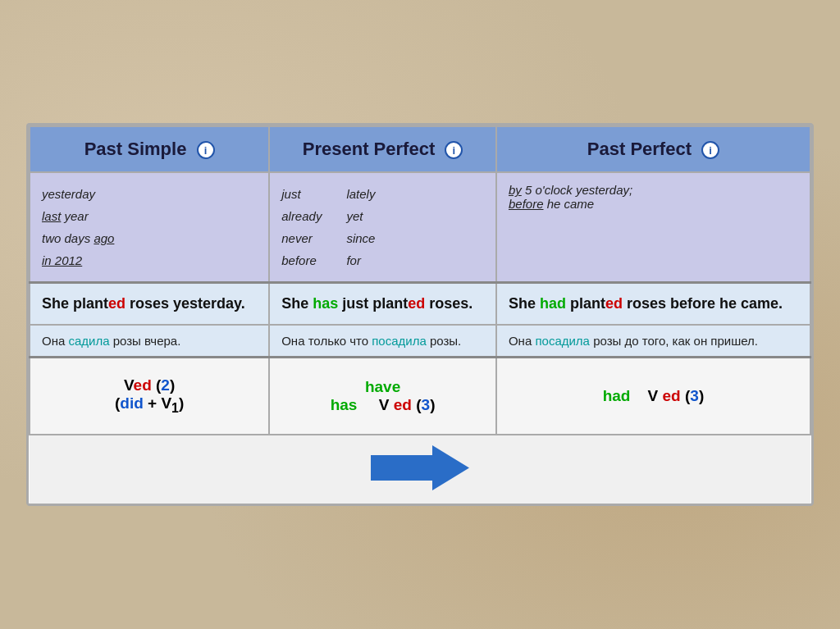 This screenshot has width=840, height=629. I want to click on russian-col1: Она садила розы вчера., so click(149, 341).